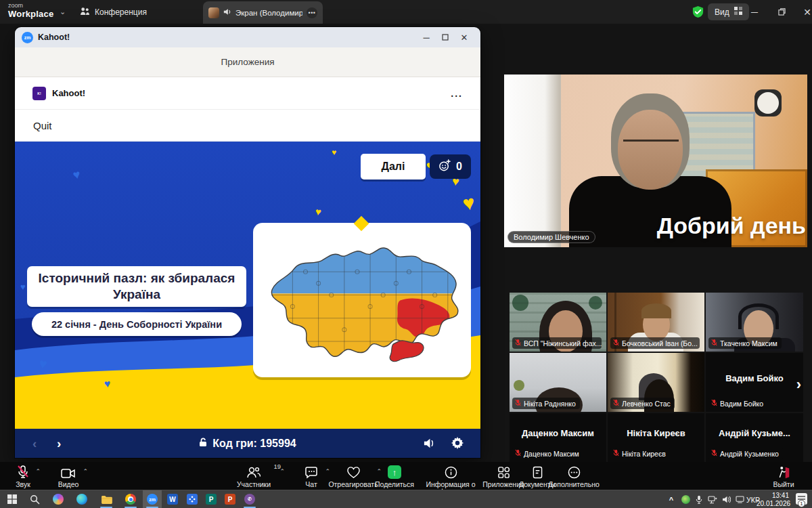 The width and height of the screenshot is (812, 508). What do you see at coordinates (656, 161) in the screenshot?
I see `speaker-video-tile: Добрий день Володимир Шевченко` at bounding box center [656, 161].